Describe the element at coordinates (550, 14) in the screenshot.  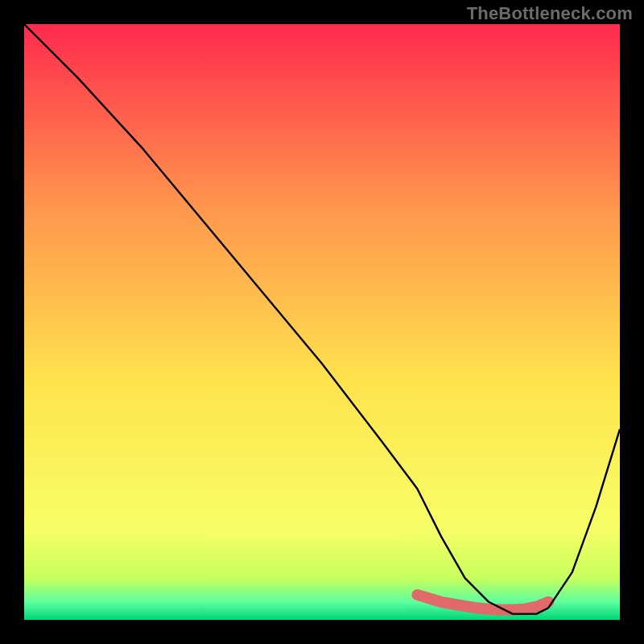
I see `watermark-label: TheBottleneck.com` at that location.